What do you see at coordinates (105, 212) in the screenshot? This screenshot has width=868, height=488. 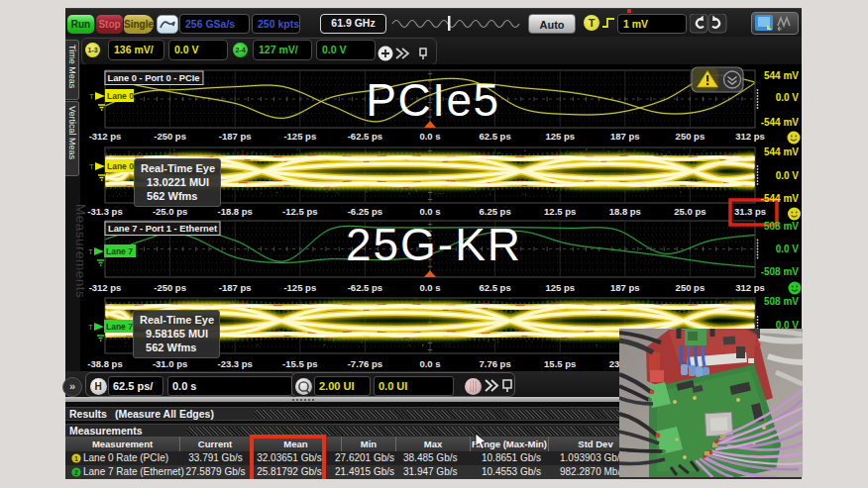 I see `svg-text: -31.3 ps` at bounding box center [105, 212].